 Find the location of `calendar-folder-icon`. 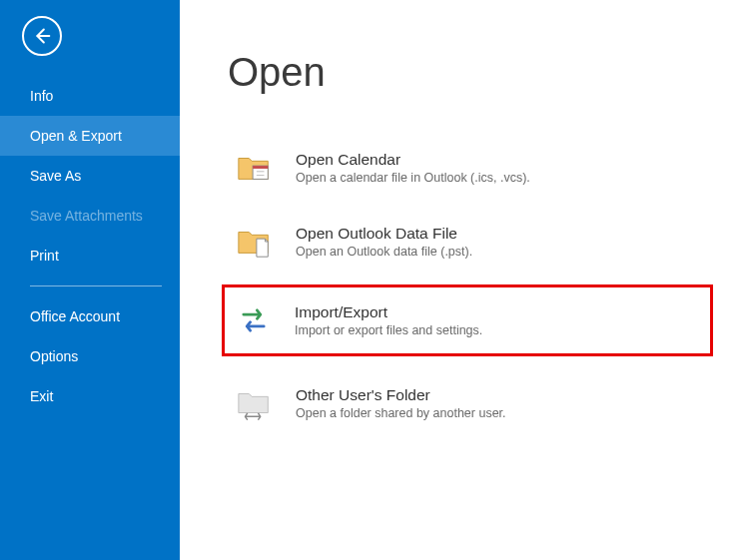

calendar-folder-icon is located at coordinates (255, 168).